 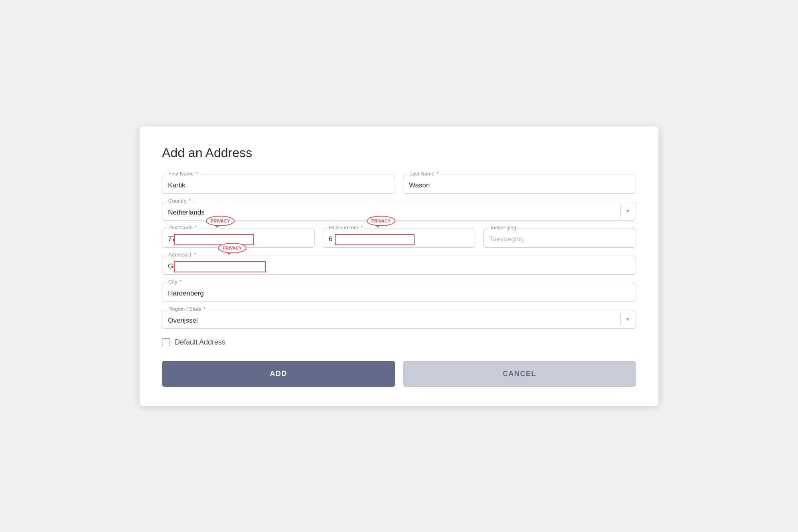 I want to click on country-row: Country * Netherlands Germany Belgium Fr…, so click(x=399, y=211).